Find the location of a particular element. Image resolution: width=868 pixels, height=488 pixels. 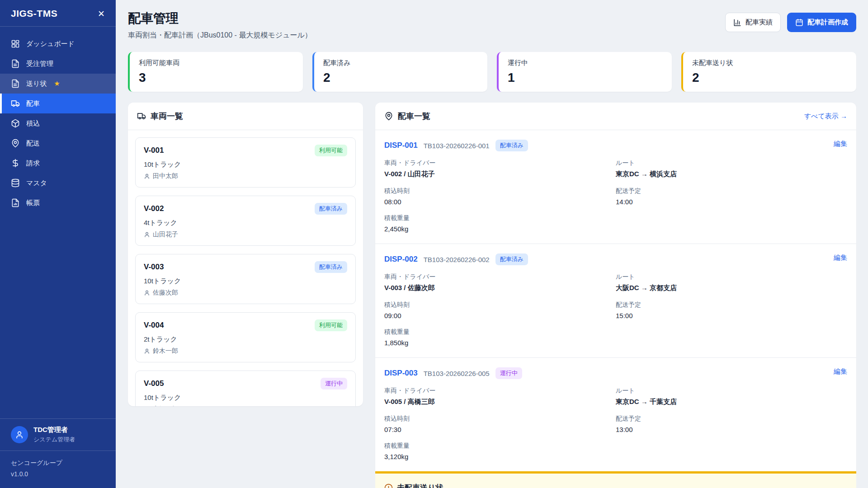

sidebar-footer: センコーグループ v1.0.0 is located at coordinates (58, 469).